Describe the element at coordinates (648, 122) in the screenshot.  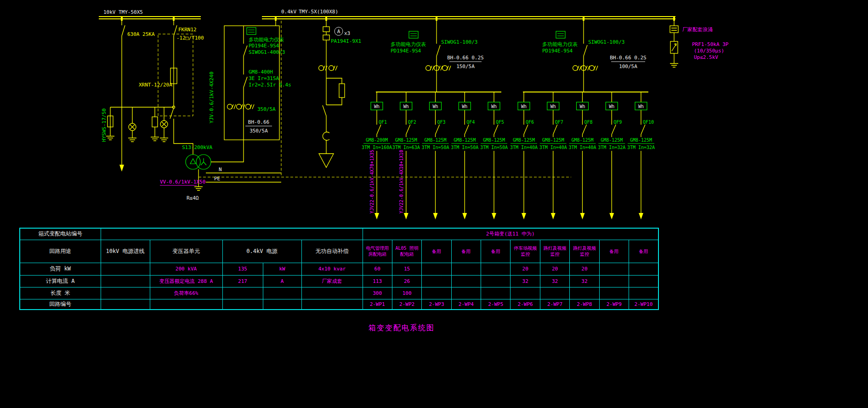
I see `feeder-breaker-id: QF10` at that location.